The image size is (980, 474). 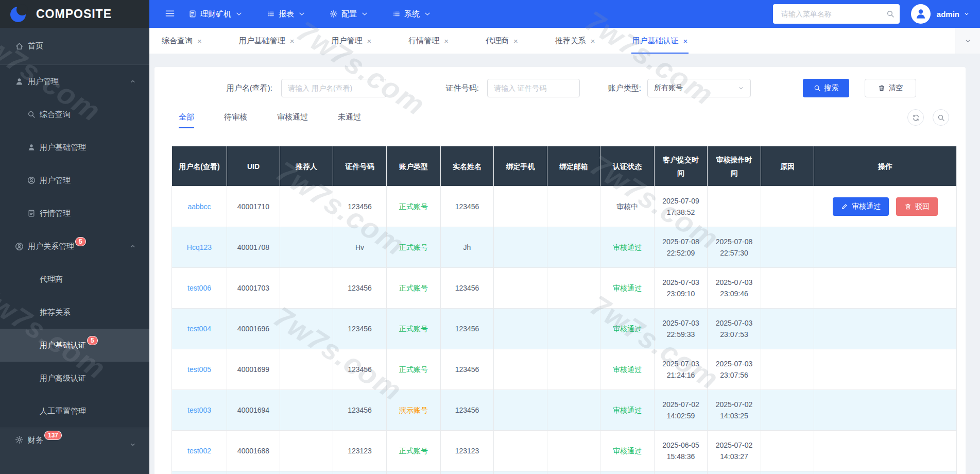 What do you see at coordinates (75, 46) in the screenshot?
I see `sidebar-item-0: 首页` at bounding box center [75, 46].